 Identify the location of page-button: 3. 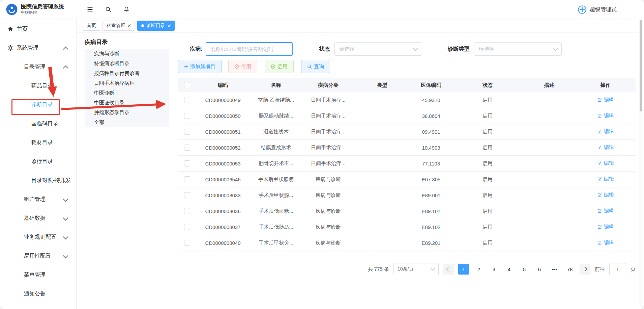
(494, 269).